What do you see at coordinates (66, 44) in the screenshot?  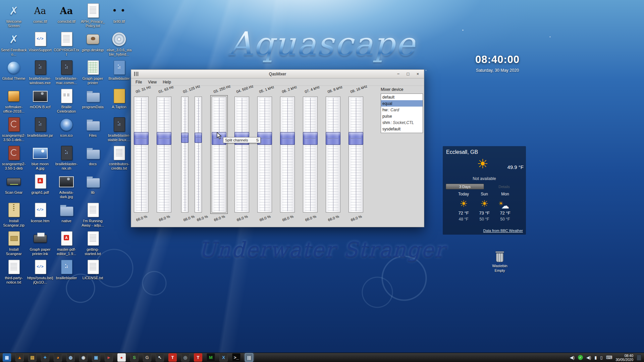 I see `desktop-icon-copyright-txt: COPYRIGHT.txt` at bounding box center [66, 44].